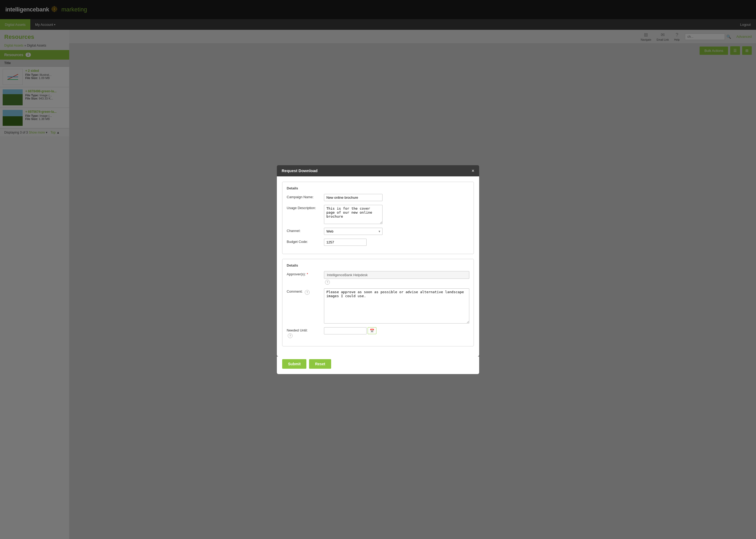  What do you see at coordinates (378, 218) in the screenshot?
I see `form-section-details-1: Details Campaign Name: Usage Description…` at bounding box center [378, 218].